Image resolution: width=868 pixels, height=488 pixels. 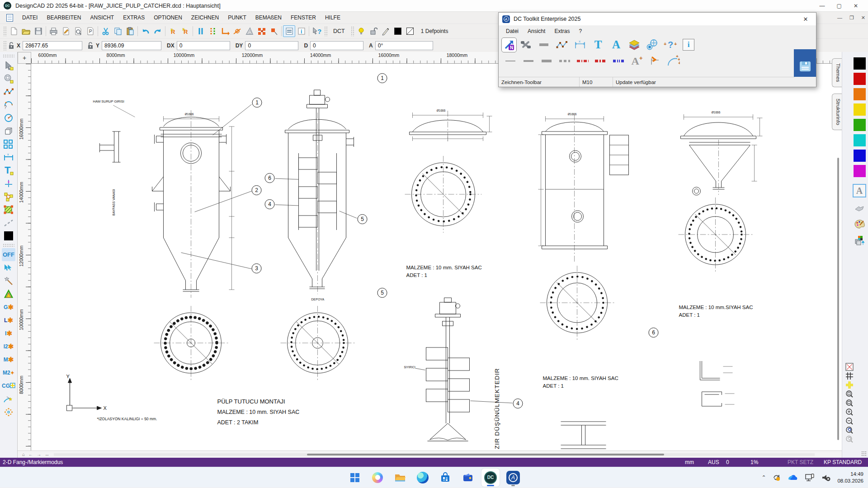 What do you see at coordinates (562, 45) in the screenshot?
I see `polyline-icon` at bounding box center [562, 45].